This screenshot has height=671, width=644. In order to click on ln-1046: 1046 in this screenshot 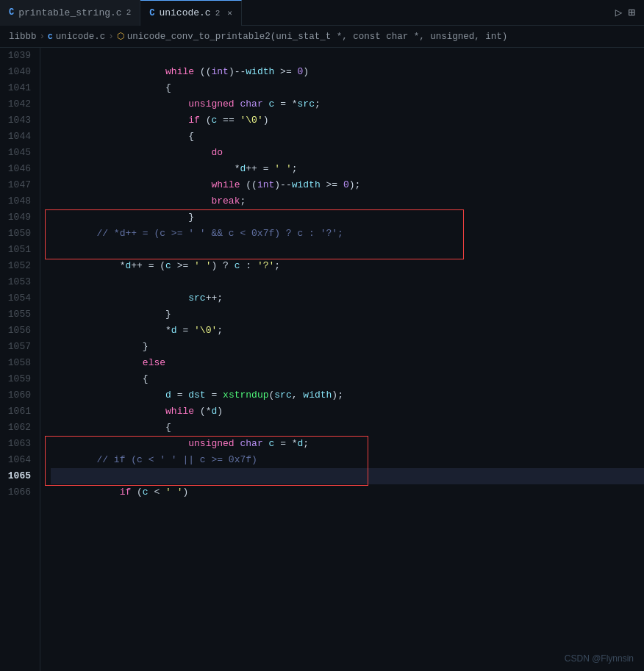, I will do `click(15, 169)`.